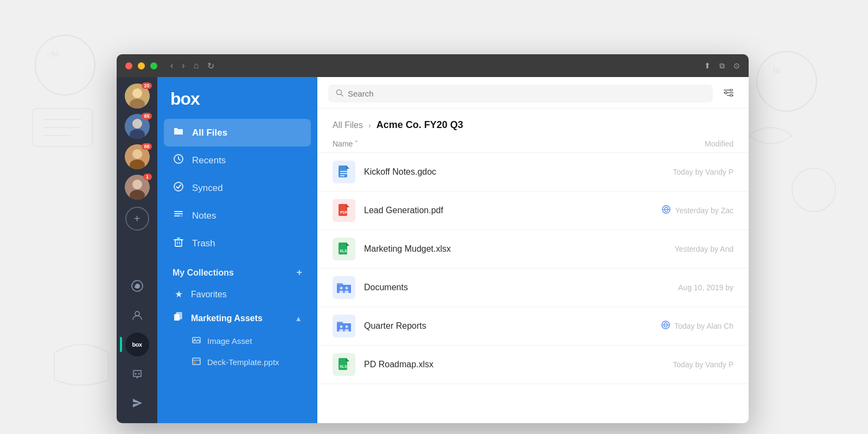 The width and height of the screenshot is (868, 434). What do you see at coordinates (299, 272) in the screenshot?
I see `add-collection-icon: +` at bounding box center [299, 272].